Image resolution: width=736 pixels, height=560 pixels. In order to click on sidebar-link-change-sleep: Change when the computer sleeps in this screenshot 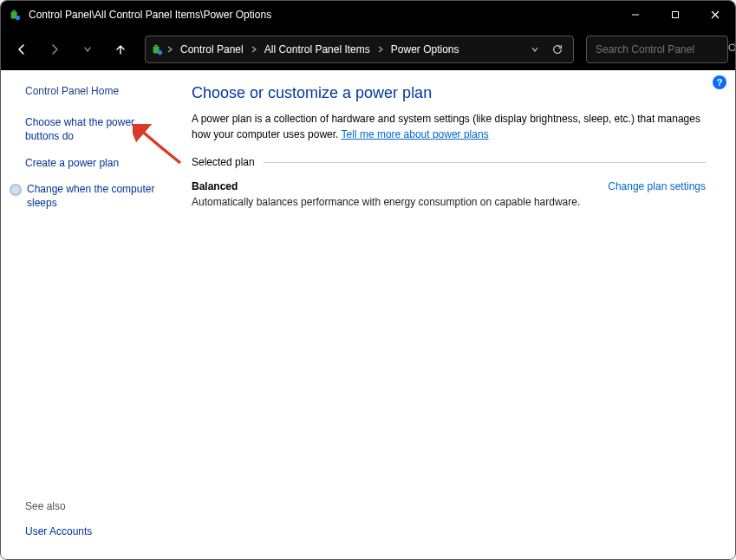, I will do `click(97, 196)`.